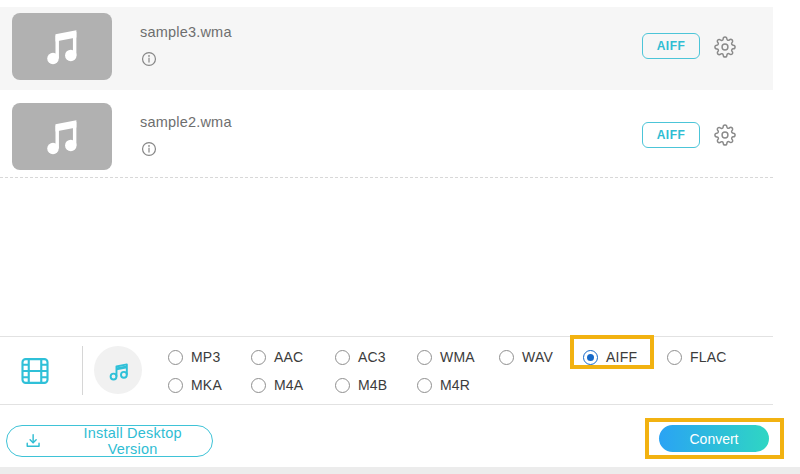  Describe the element at coordinates (526, 357) in the screenshot. I see `format-radio-wav: WAV` at that location.